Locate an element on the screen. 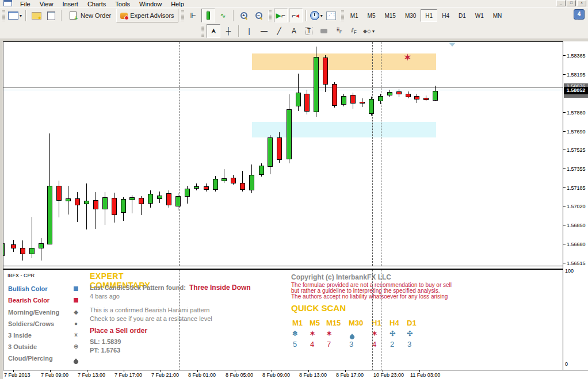  timeframe-h1: H1 is located at coordinates (429, 16).